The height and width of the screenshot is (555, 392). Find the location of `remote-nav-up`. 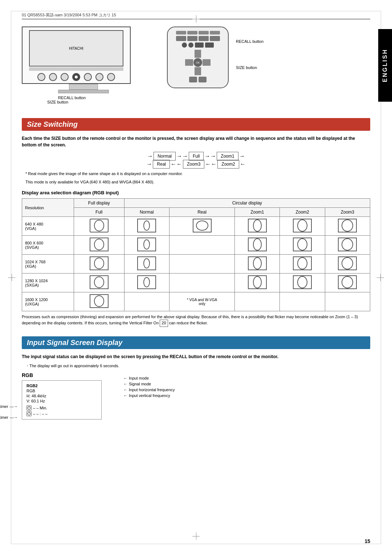

remote-nav-up is located at coordinates (198, 54).